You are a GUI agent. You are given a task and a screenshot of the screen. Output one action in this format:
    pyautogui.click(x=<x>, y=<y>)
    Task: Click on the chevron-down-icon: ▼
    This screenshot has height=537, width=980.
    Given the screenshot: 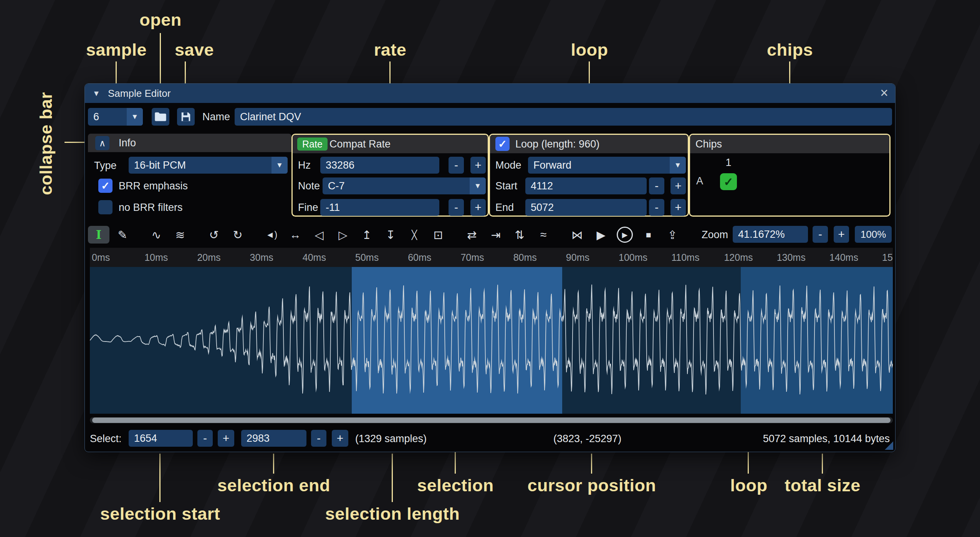 What is the action you would take?
    pyautogui.click(x=135, y=117)
    